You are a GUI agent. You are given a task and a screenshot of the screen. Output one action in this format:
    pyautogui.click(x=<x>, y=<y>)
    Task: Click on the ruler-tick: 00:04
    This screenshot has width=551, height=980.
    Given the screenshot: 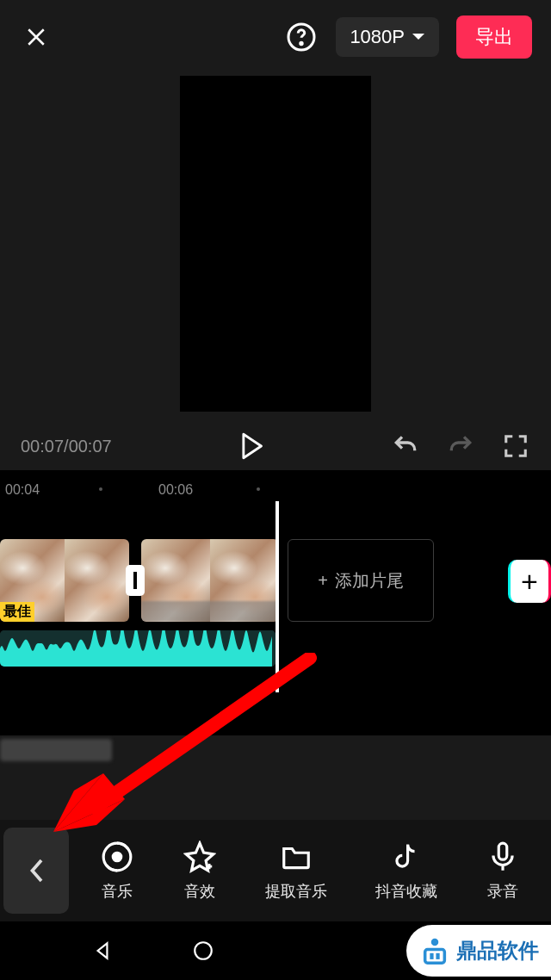 What is the action you would take?
    pyautogui.click(x=22, y=490)
    